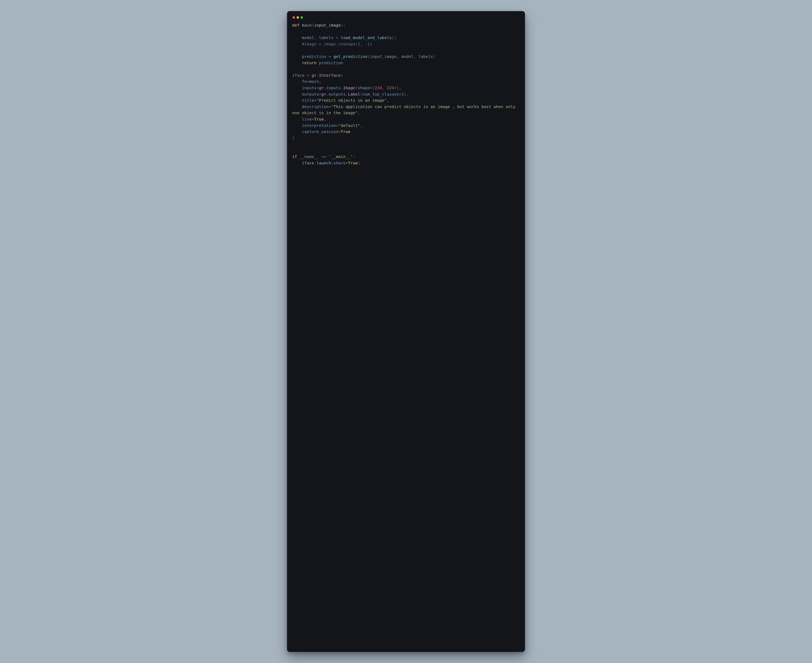 The height and width of the screenshot is (663, 812). Describe the element at coordinates (403, 94) in the screenshot. I see `num-1: 1` at that location.